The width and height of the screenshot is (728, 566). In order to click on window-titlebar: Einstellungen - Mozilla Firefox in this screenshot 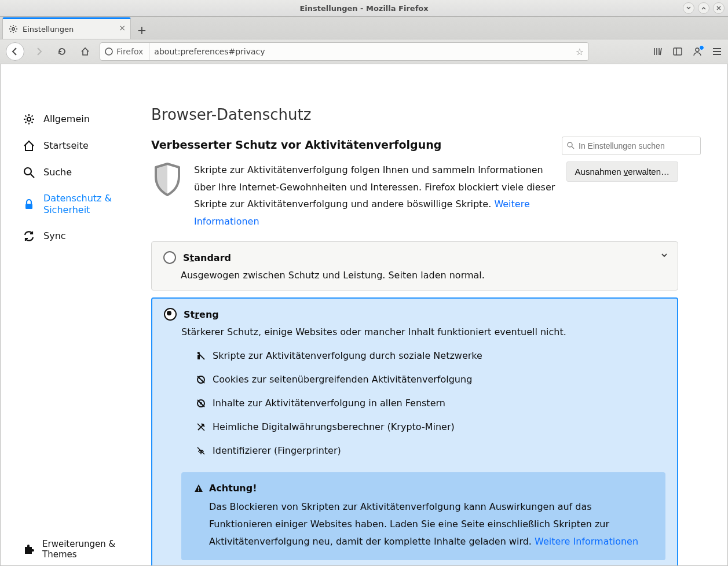, I will do `click(364, 8)`.